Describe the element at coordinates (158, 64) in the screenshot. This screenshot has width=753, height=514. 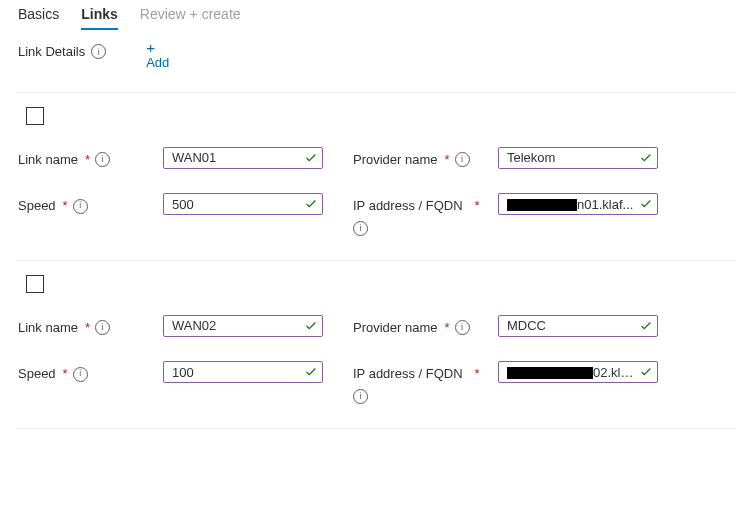
I see `add-link-label: Add` at that location.